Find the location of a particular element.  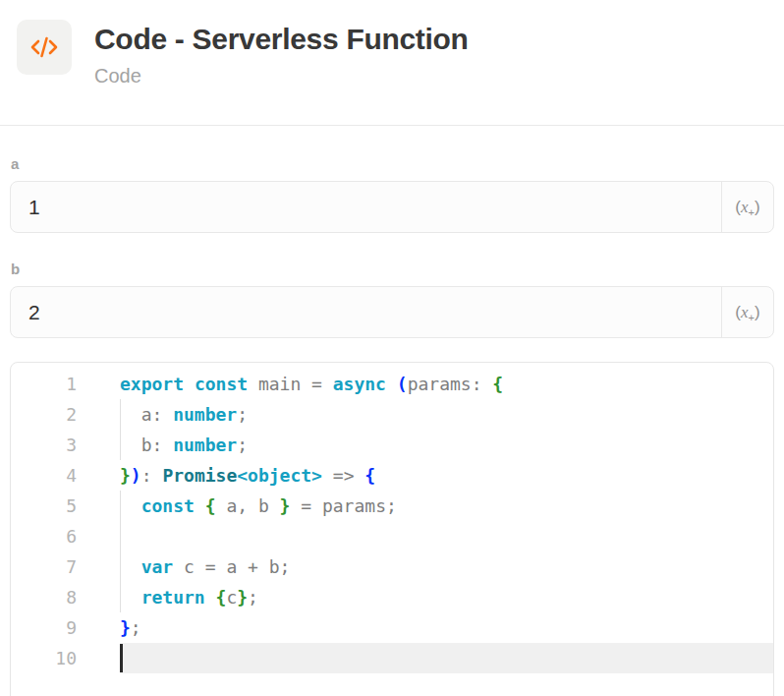

line-content: }; is located at coordinates (446, 627).